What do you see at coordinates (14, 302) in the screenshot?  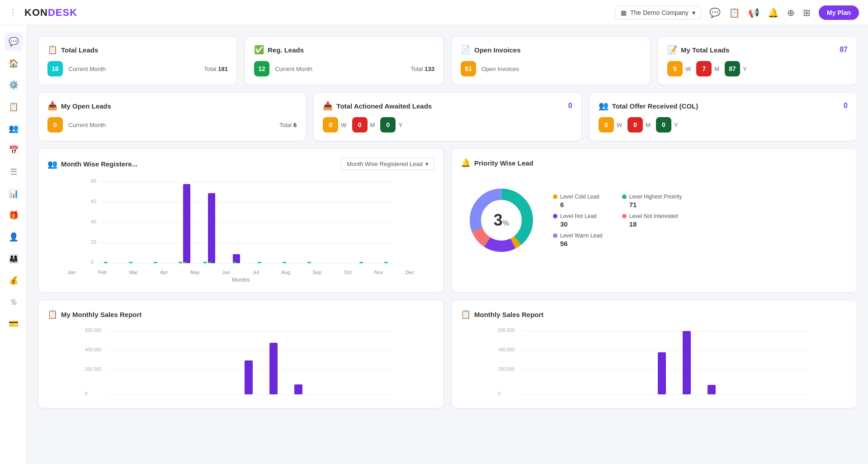 I see `sidebar-item-percent: ％` at bounding box center [14, 302].